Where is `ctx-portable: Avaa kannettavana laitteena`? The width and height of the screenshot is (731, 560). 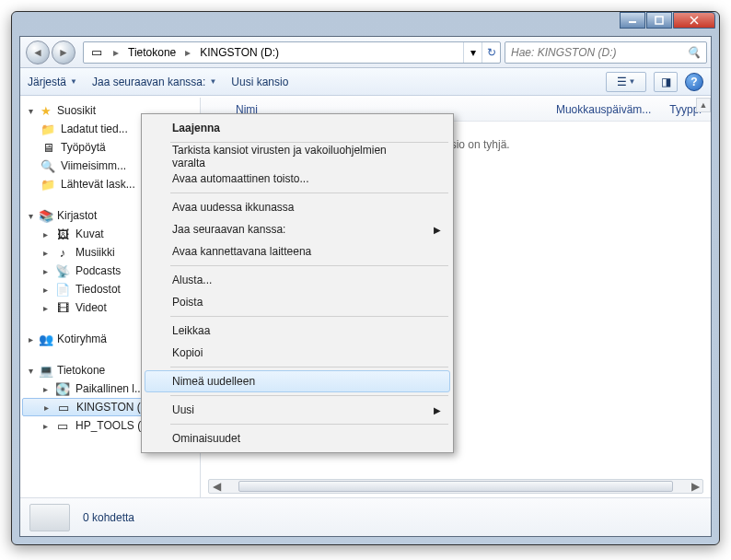 ctx-portable: Avaa kannettavana laitteena is located at coordinates (297, 251).